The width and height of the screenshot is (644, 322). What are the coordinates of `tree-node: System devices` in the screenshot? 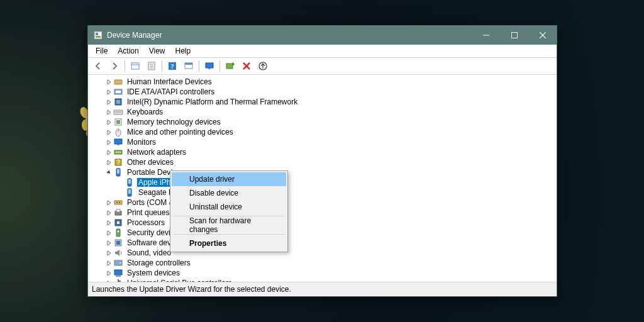 It's located at (322, 273).